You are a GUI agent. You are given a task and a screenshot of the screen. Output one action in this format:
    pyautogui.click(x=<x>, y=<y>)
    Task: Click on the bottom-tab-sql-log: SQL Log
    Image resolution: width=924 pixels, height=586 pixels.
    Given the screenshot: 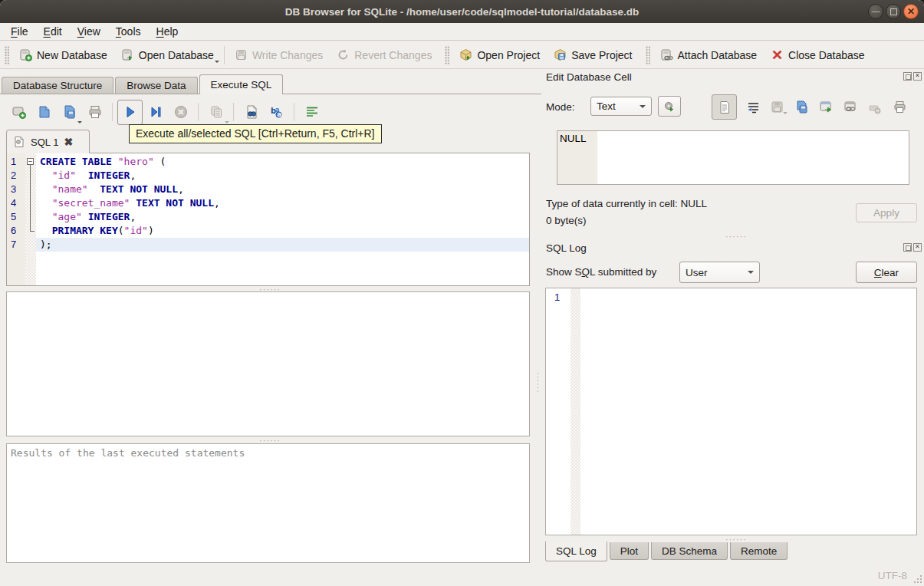 What is the action you would take?
    pyautogui.click(x=577, y=551)
    